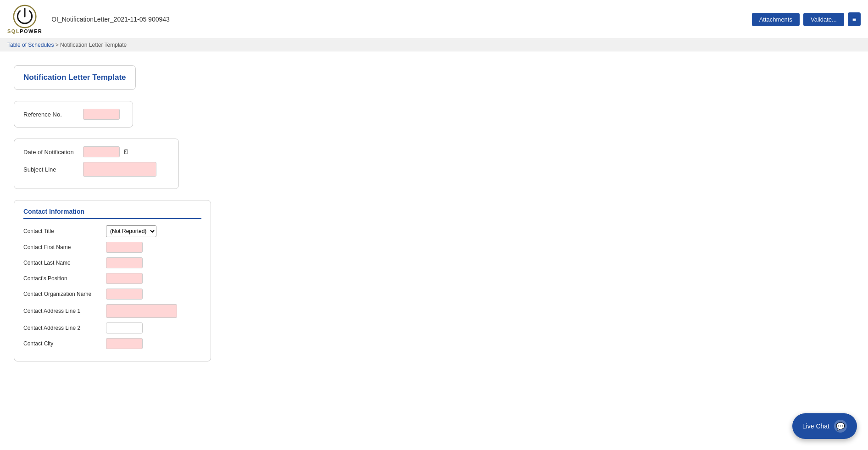 This screenshot has height=450, width=868. I want to click on contact-information-section: Contact Information Contact Title (Not R…, so click(112, 281).